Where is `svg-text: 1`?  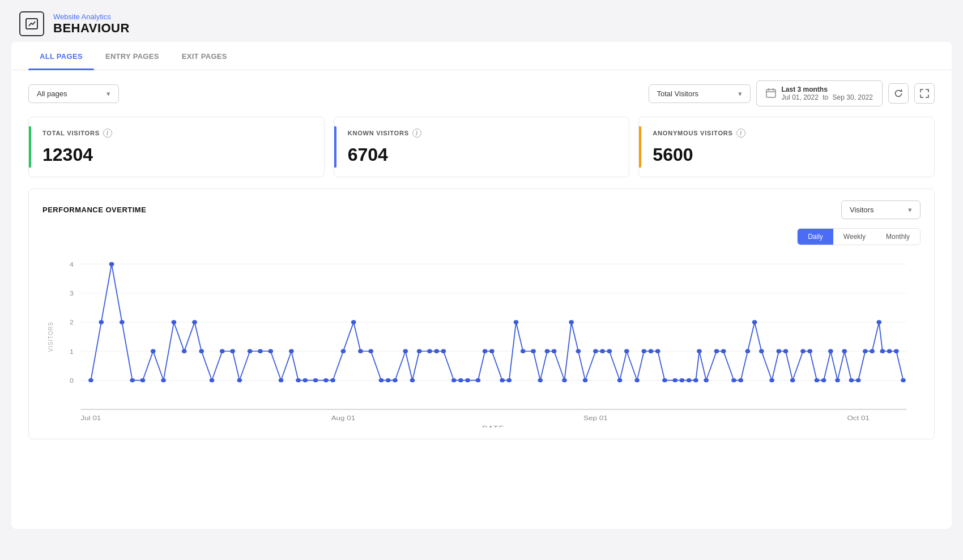
svg-text: 1 is located at coordinates (71, 351).